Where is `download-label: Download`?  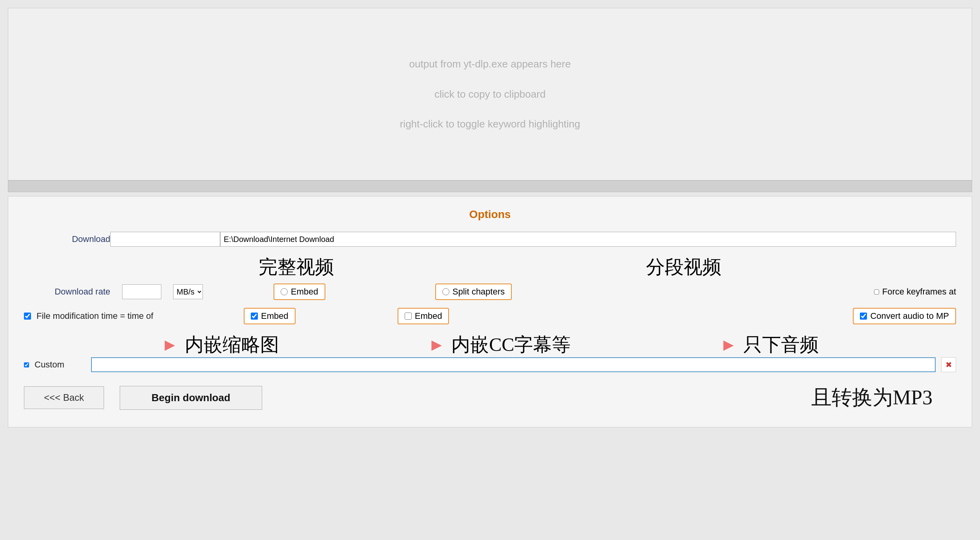
download-label: Download is located at coordinates (67, 239).